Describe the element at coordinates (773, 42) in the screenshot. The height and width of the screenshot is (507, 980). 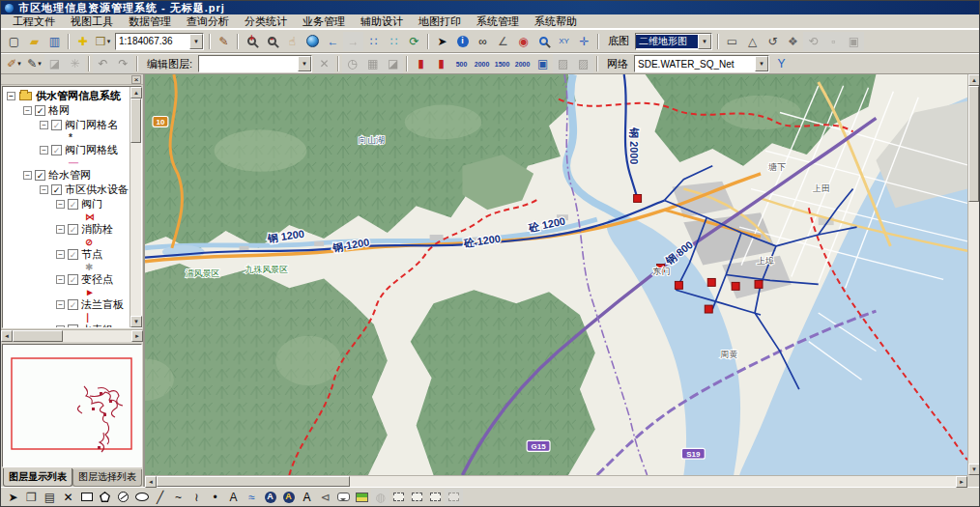
I see `clip-lasso-button: ↺` at that location.